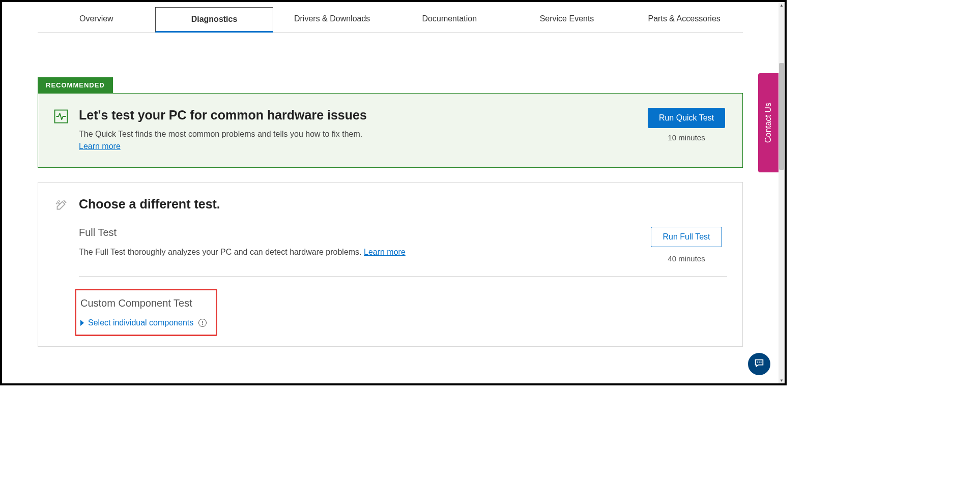 The width and height of the screenshot is (980, 481). I want to click on quick-test-card: Let's test your PC for common hardware i…, so click(390, 130).